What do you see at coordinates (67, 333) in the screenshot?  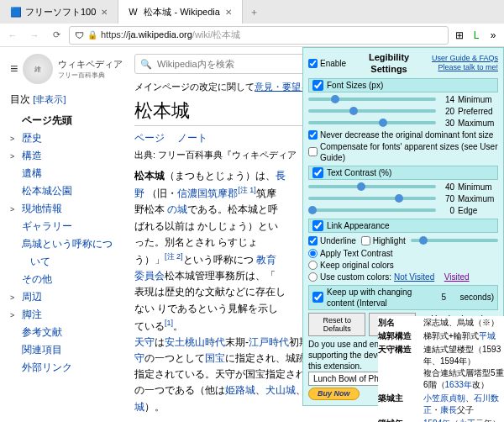 I see `toc-item: 参考文献` at bounding box center [67, 333].